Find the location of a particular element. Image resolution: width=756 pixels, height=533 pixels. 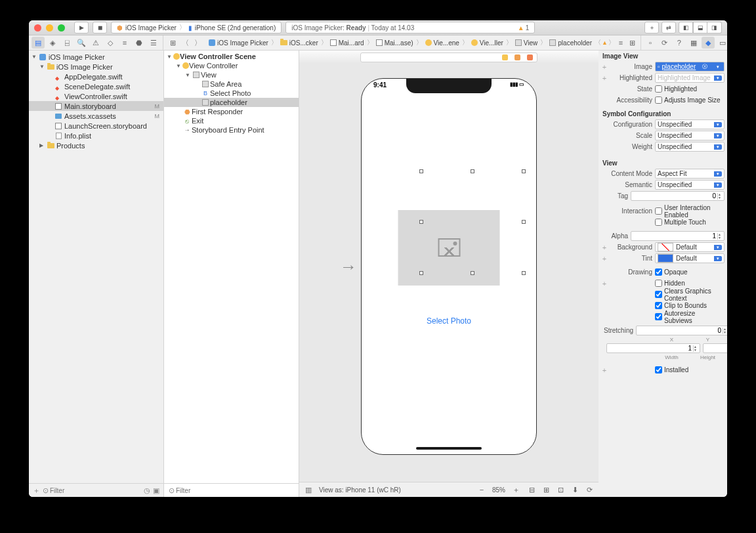

outline-view: ▼View is located at coordinates (231, 75).